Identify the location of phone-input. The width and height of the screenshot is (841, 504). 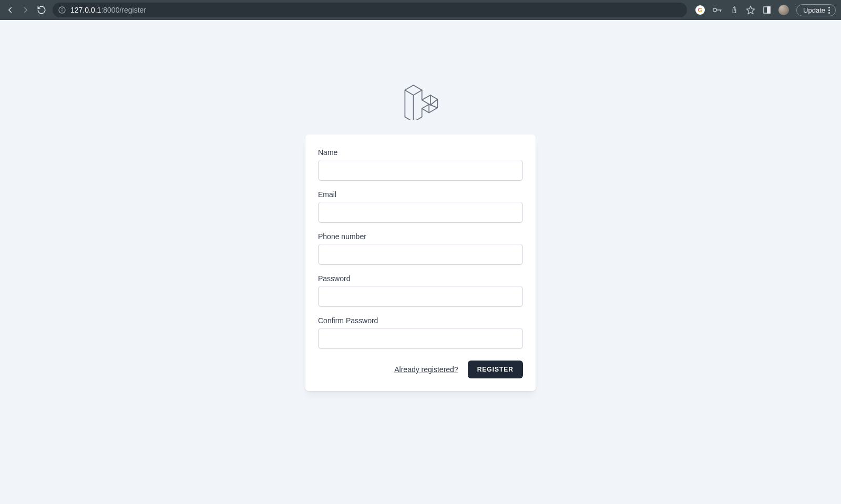
(420, 254).